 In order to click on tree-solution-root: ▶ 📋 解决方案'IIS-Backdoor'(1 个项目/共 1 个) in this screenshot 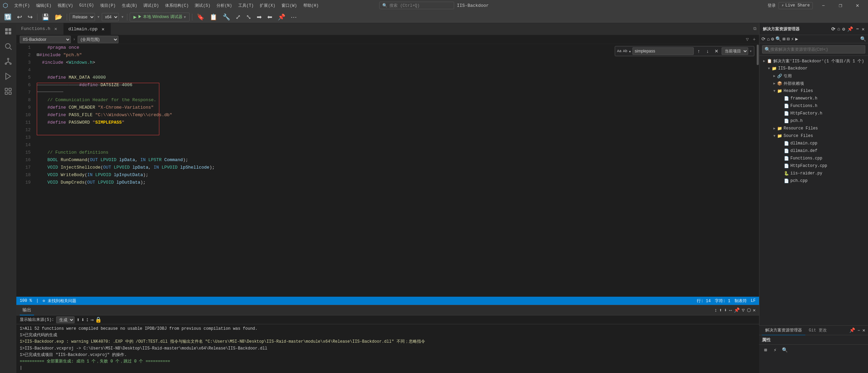, I will do `click(814, 61)`.